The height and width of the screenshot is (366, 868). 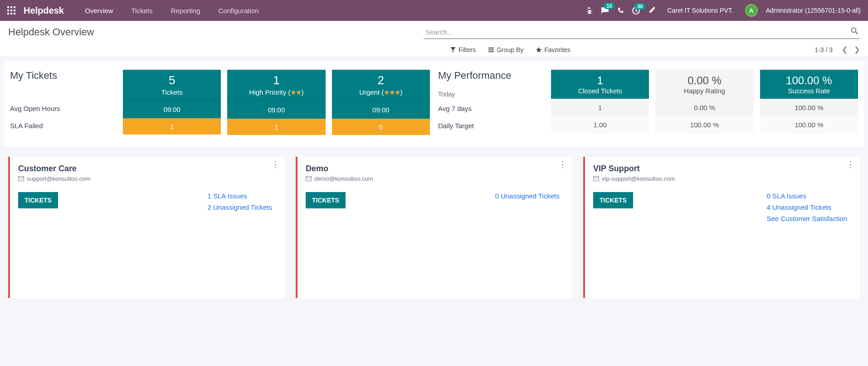 I want to click on nav-configuration: Configuration, so click(x=239, y=11).